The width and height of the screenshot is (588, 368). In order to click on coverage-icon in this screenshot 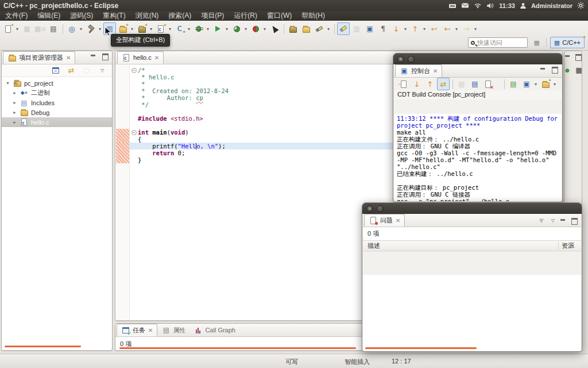, I will do `click(256, 29)`.